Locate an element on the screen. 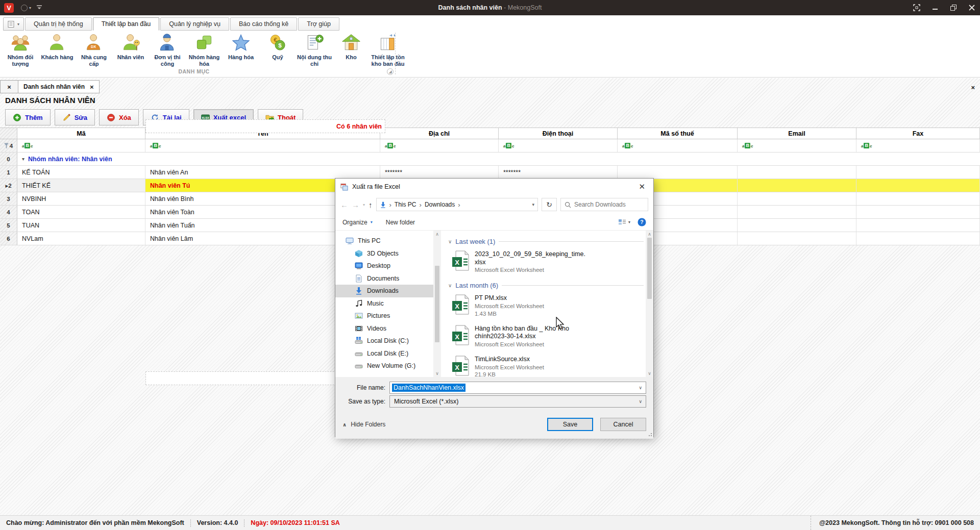 The height and width of the screenshot is (530, 980). collapse-icon: ▾ is located at coordinates (23, 159).